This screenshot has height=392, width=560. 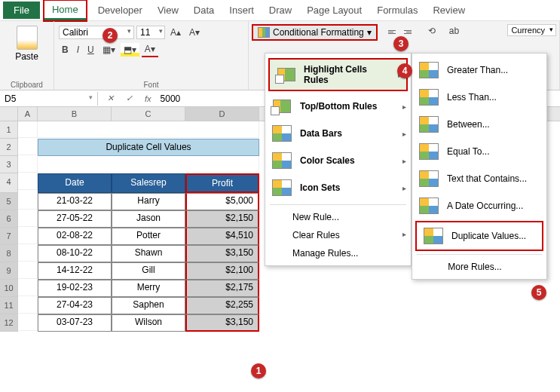 I want to click on tab-insert: Insert, so click(x=241, y=11).